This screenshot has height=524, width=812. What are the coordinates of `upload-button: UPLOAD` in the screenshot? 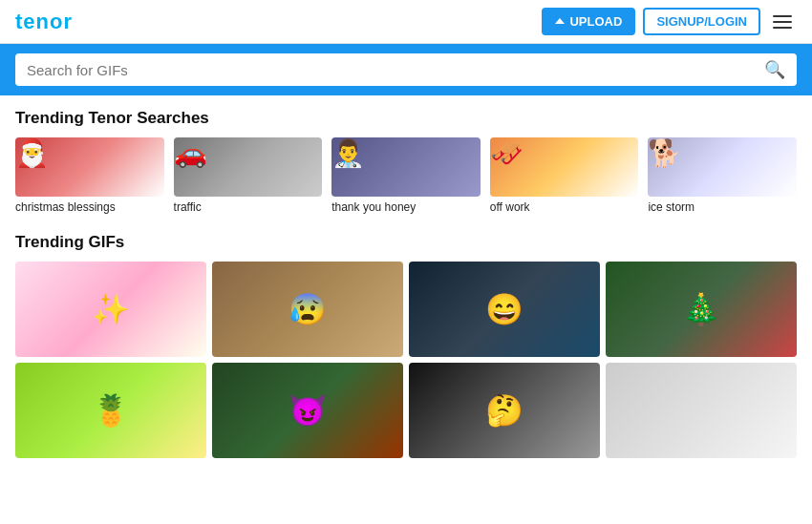 It's located at (588, 21).